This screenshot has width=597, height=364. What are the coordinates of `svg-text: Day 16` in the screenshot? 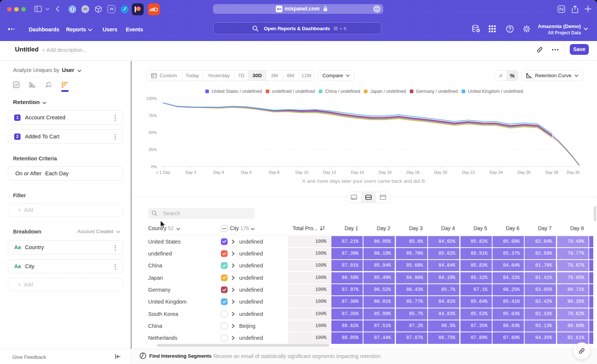 It's located at (385, 172).